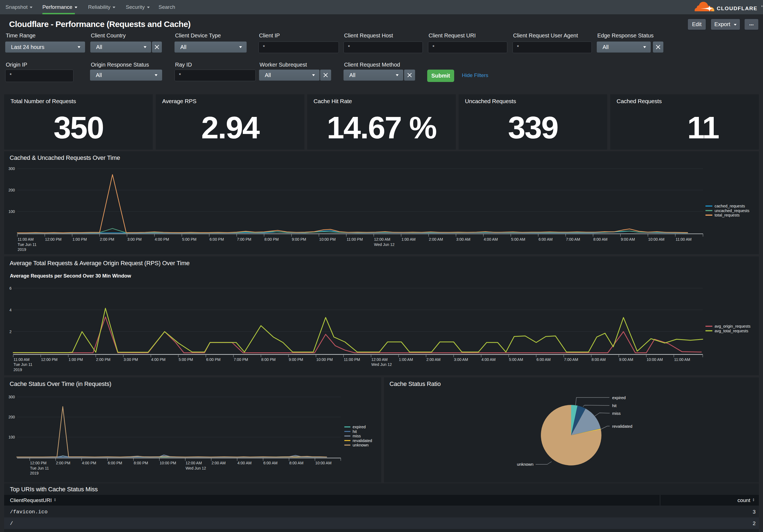 Image resolution: width=763 pixels, height=532 pixels. Describe the element at coordinates (732, 211) in the screenshot. I see `svg-text: uncached_requests` at that location.